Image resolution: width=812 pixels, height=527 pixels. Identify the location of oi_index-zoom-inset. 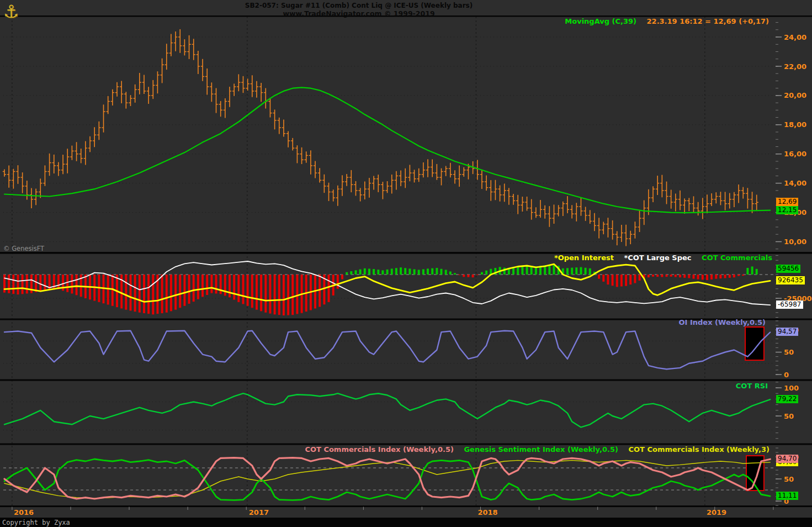
(755, 344).